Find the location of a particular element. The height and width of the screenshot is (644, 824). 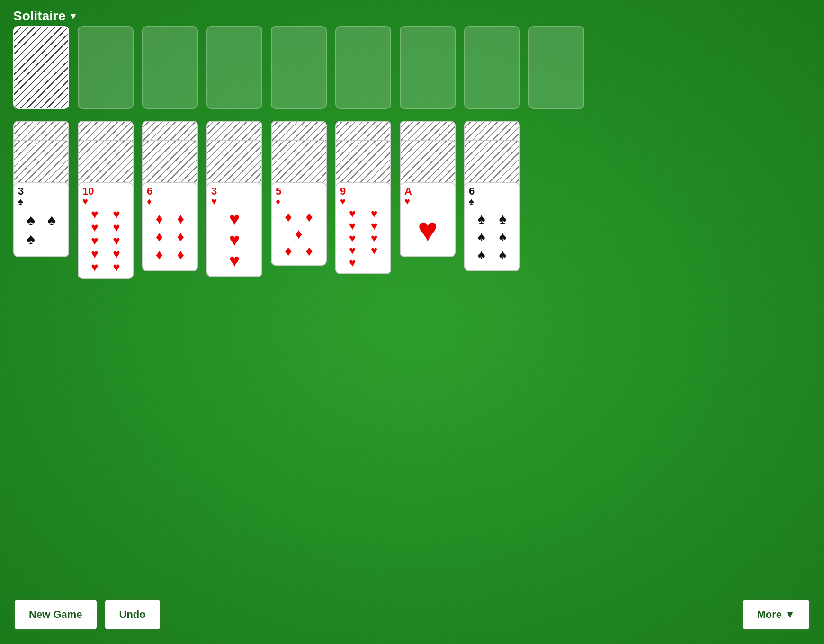

top-area is located at coordinates (299, 67).